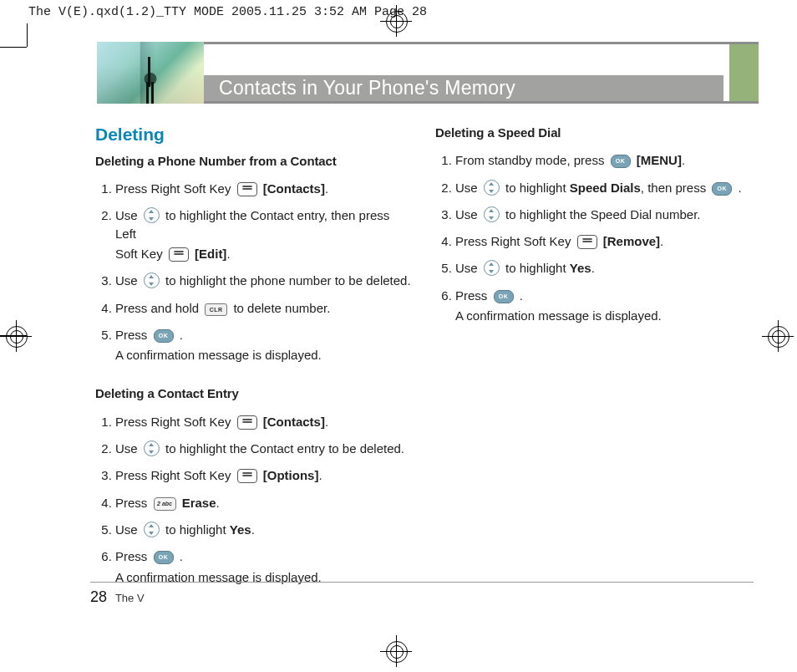 The height and width of the screenshot is (672, 797). What do you see at coordinates (254, 272) in the screenshot?
I see `steps-delete-number: Press Right Soft Key [Contacts]. Use to …` at bounding box center [254, 272].